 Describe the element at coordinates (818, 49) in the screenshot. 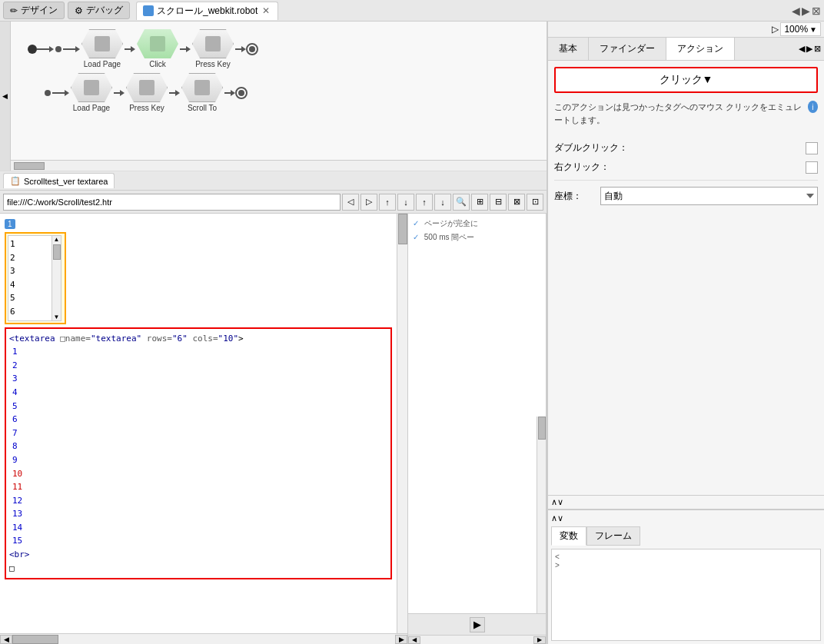

I see `right-nav-pin: ⊠` at that location.